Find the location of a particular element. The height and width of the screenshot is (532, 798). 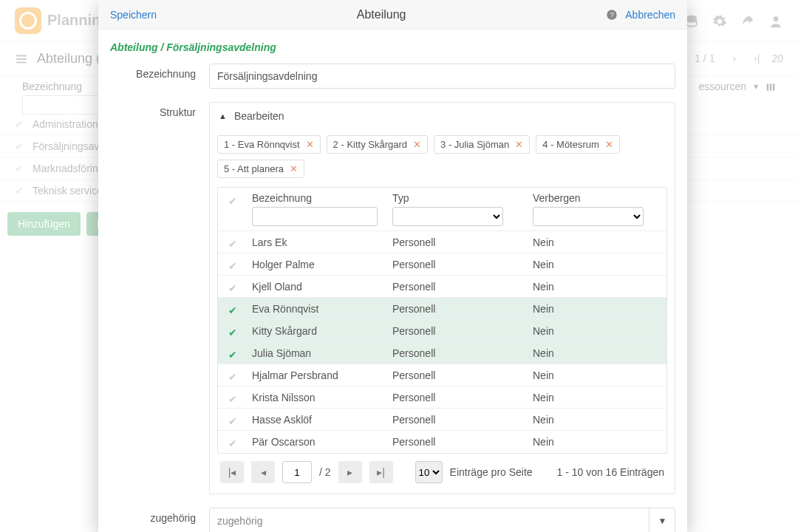

table-row: ✔Julia SjömanPersonellNein is located at coordinates (442, 353).